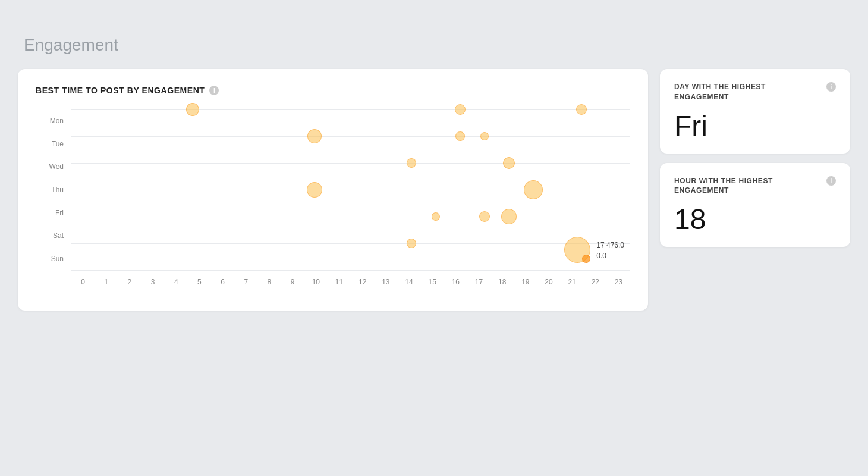 This screenshot has width=868, height=476. What do you see at coordinates (755, 111) in the screenshot?
I see `stat-card-day: DAY WITH THE HIGHEST ENGAGEMENT i Fri` at bounding box center [755, 111].